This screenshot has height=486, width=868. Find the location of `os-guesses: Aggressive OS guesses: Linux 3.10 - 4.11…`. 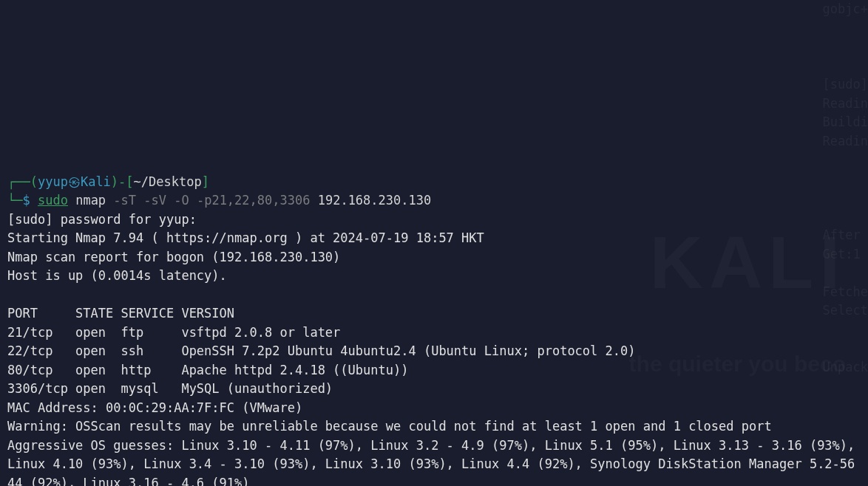

os-guesses: Aggressive OS guesses: Linux 3.10 - 4.11… is located at coordinates (435, 462).